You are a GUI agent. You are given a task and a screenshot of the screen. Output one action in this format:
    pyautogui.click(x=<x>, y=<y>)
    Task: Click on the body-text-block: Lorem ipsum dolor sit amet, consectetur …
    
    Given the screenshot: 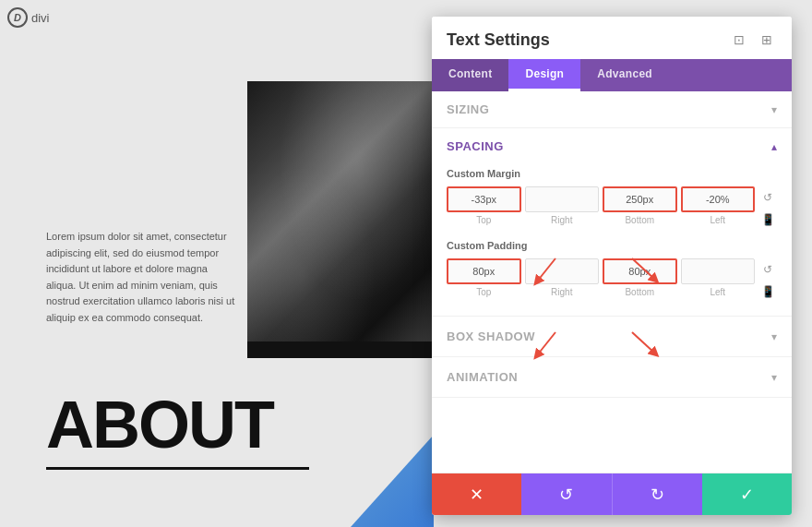 What is the action you would take?
    pyautogui.click(x=143, y=278)
    